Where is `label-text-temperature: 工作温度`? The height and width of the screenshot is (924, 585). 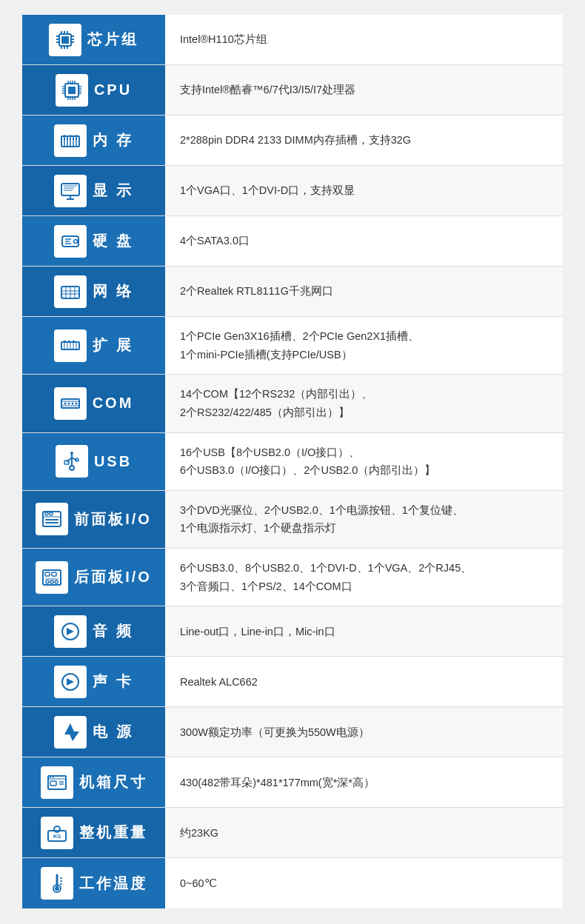
label-text-temperature: 工作温度 is located at coordinates (113, 884).